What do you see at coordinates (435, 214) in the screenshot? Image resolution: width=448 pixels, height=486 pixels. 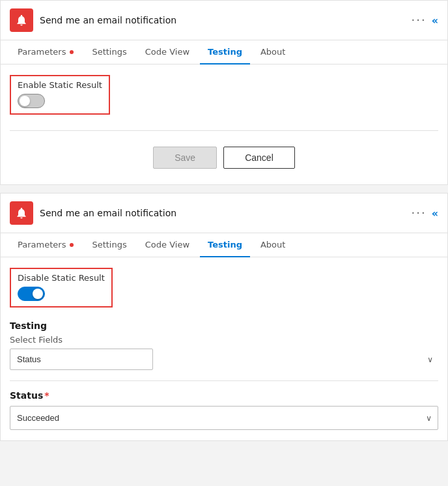 I see `collapse-icon-2: «` at bounding box center [435, 214].